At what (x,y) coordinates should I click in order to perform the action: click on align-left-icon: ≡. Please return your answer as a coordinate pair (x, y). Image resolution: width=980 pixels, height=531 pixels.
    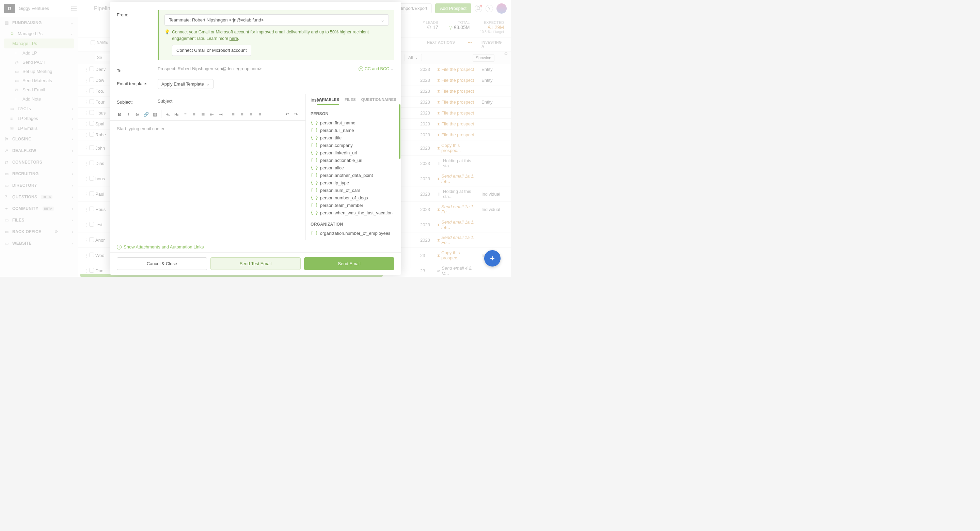
    Looking at the image, I should click on (233, 114).